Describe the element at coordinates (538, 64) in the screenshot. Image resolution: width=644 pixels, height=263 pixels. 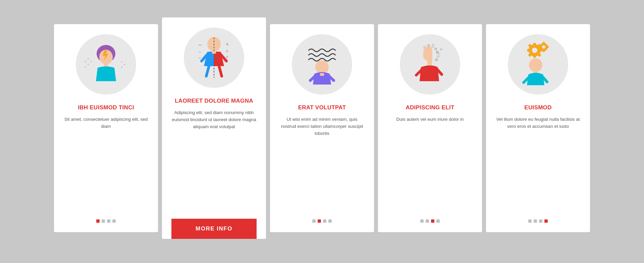
I see `card-5-icon-circle` at that location.